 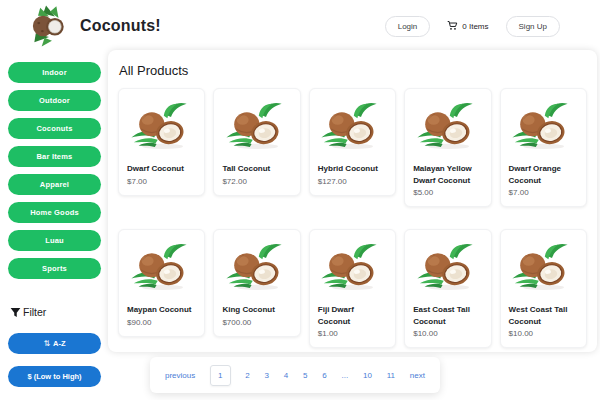 What do you see at coordinates (220, 376) in the screenshot?
I see `pagination-page-1: 1` at bounding box center [220, 376].